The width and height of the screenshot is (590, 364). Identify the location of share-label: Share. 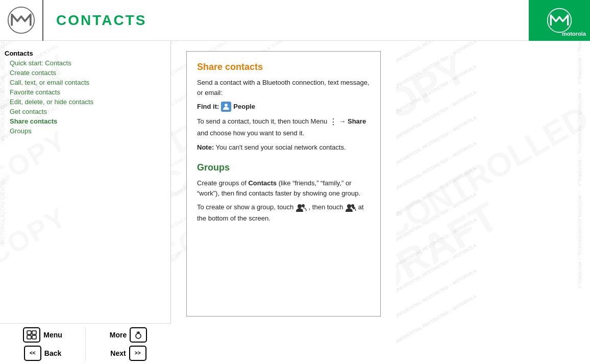
(357, 122).